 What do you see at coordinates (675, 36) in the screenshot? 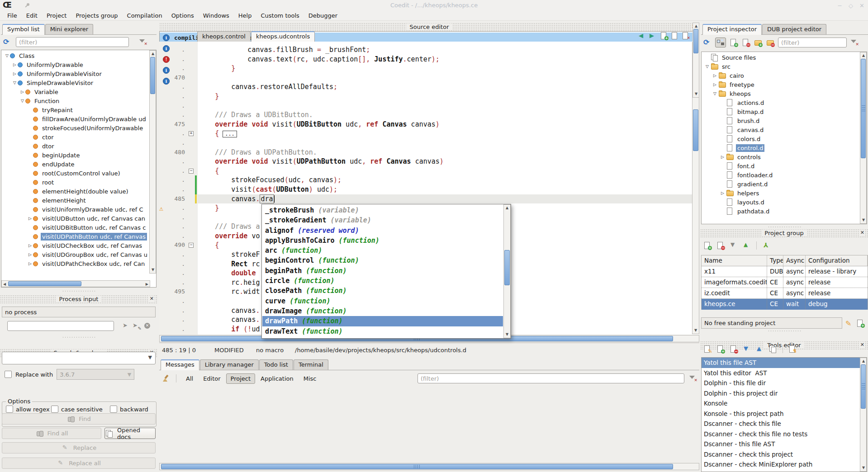
I see `doc-icon` at bounding box center [675, 36].